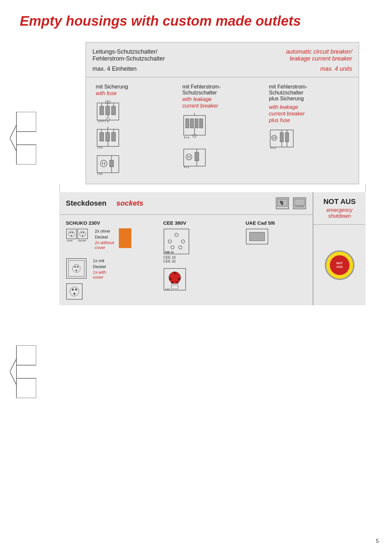  Describe the element at coordinates (125, 238) in the screenshot. I see `orange-cover-indicator` at that location.